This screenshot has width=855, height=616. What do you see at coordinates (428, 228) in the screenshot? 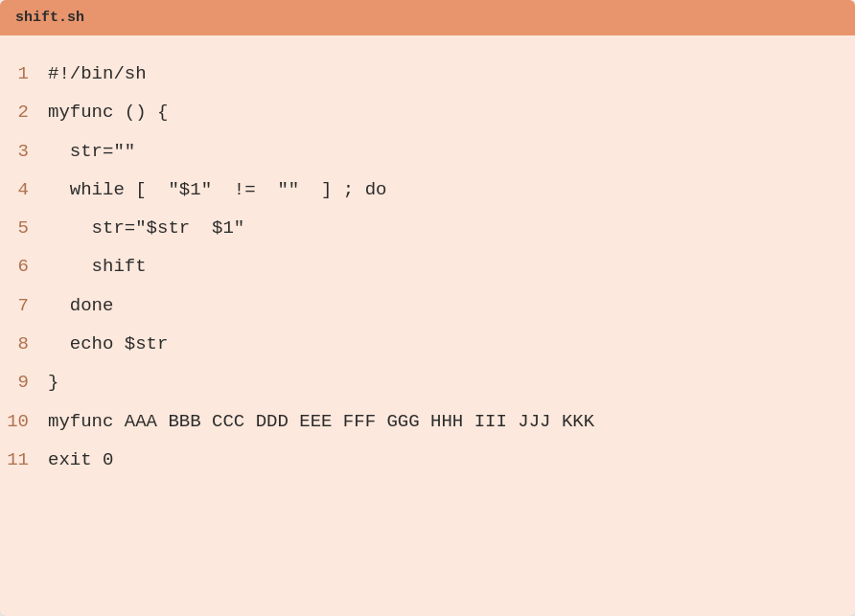
I see `table-row: 5 str="$str $1"` at bounding box center [428, 228].